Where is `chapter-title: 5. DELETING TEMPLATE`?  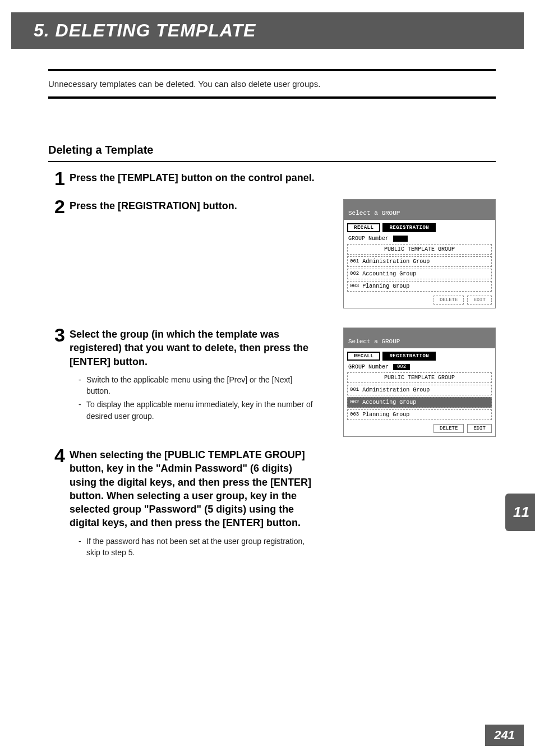 chapter-title: 5. DELETING TEMPLATE is located at coordinates (272, 30).